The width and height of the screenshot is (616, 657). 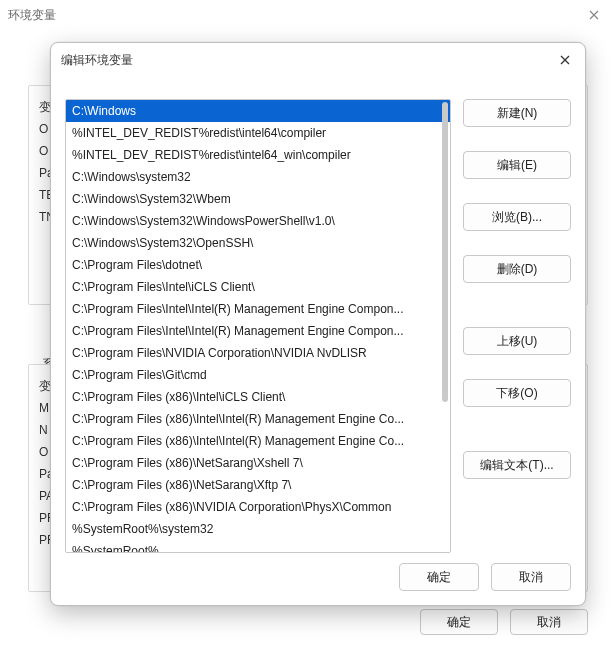 What do you see at coordinates (517, 165) in the screenshot?
I see `edit-button: 编辑(E)` at bounding box center [517, 165].